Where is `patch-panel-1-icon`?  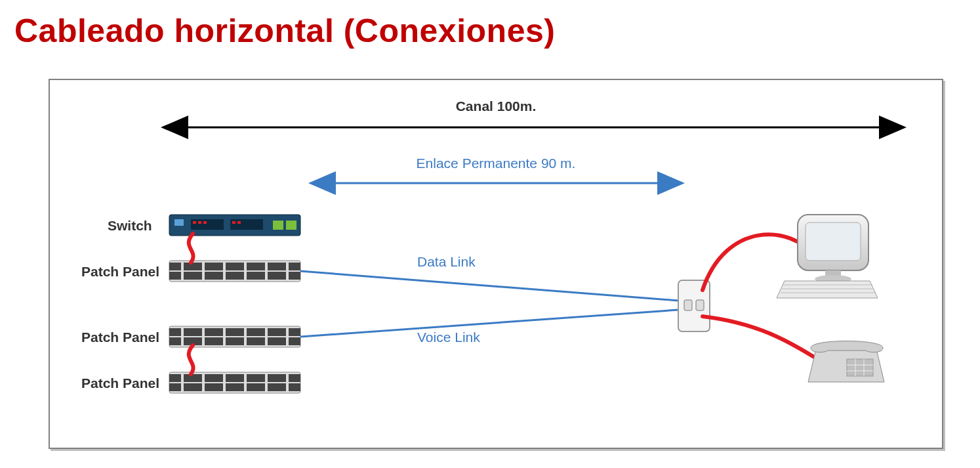
patch-panel-1-icon is located at coordinates (235, 271).